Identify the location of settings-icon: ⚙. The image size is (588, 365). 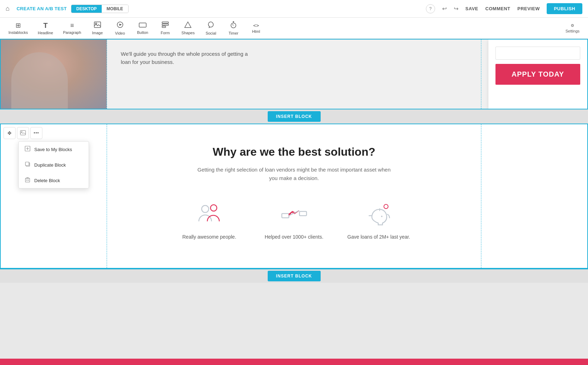
(572, 25).